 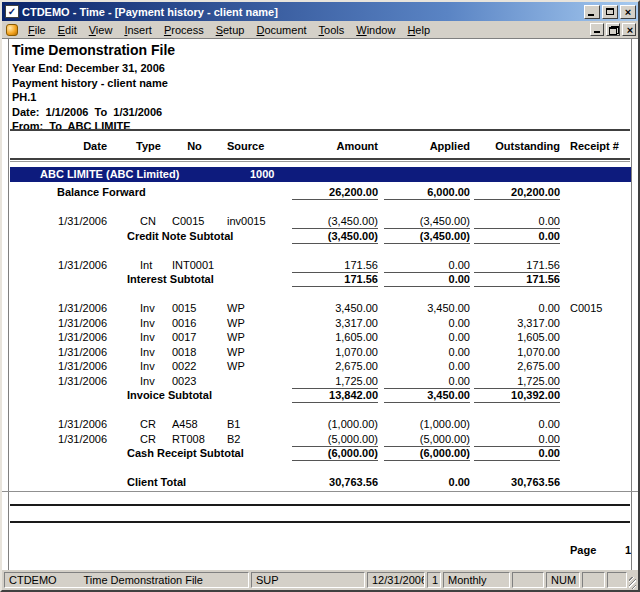 I want to click on mdi-minimize-button, so click(x=597, y=30).